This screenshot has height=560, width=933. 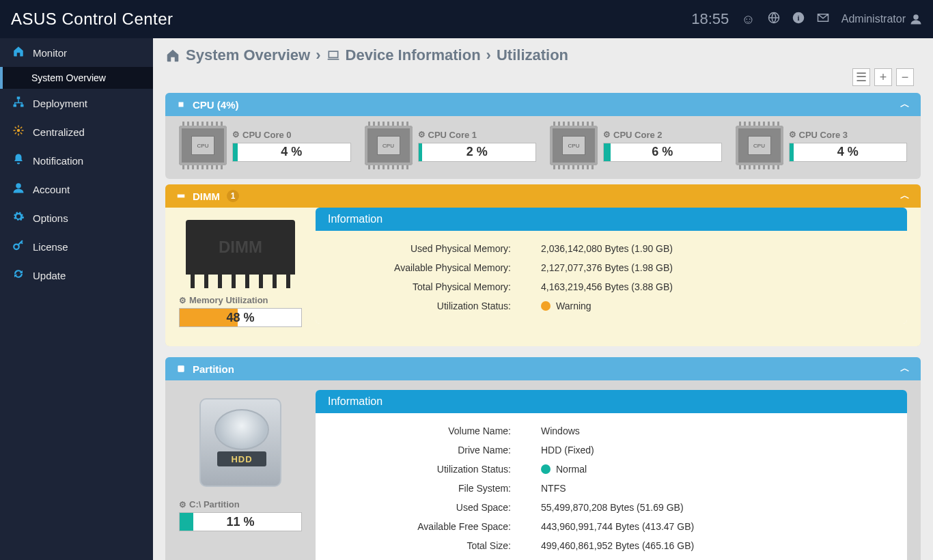 I want to click on key-icon, so click(x=18, y=247).